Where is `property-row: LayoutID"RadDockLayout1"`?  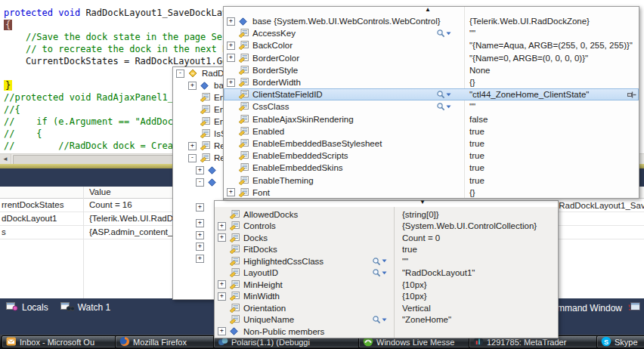 property-row: LayoutID"RadDockLayout1" is located at coordinates (386, 273).